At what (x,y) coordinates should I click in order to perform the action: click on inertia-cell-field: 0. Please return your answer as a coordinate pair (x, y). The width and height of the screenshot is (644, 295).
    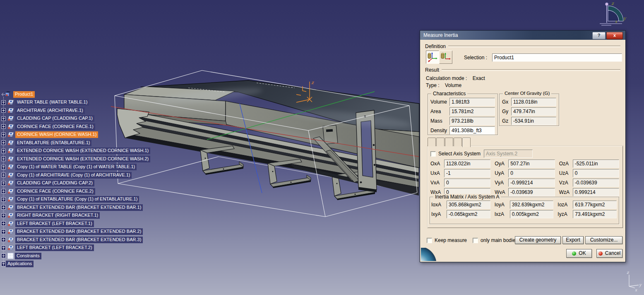
    Looking at the image, I should click on (531, 173).